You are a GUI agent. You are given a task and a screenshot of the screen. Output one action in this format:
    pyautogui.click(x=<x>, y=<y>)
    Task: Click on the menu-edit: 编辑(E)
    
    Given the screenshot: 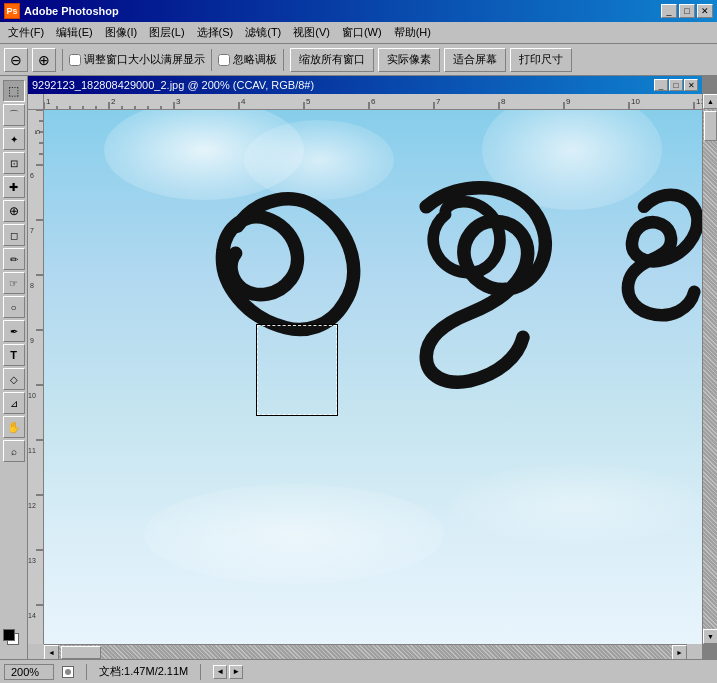 What is the action you would take?
    pyautogui.click(x=74, y=32)
    